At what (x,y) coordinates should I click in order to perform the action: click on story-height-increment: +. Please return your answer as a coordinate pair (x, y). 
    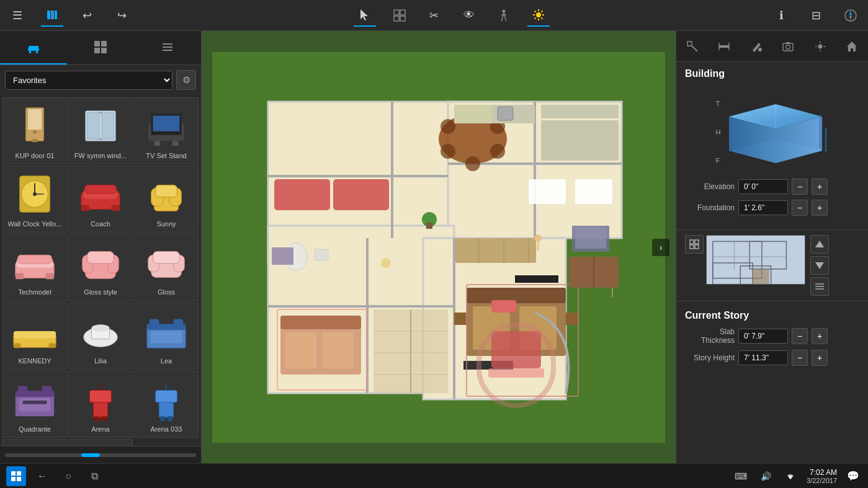
    Looking at the image, I should click on (820, 358).